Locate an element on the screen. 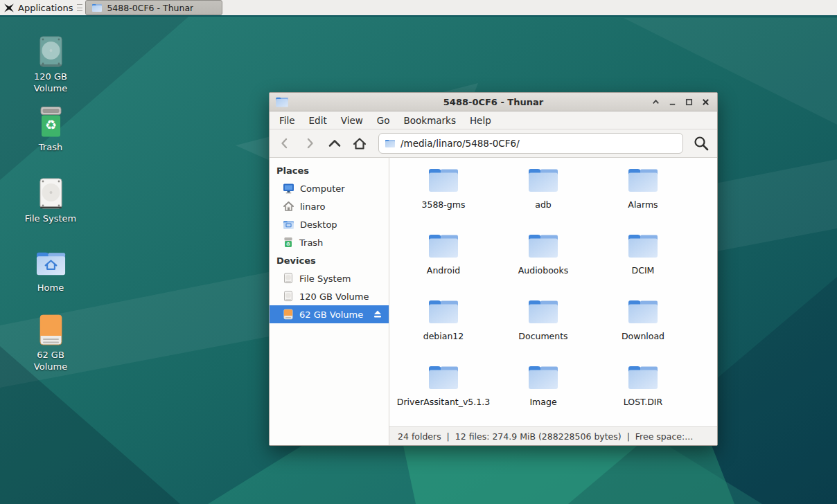 The height and width of the screenshot is (504, 837). close-button is located at coordinates (705, 102).